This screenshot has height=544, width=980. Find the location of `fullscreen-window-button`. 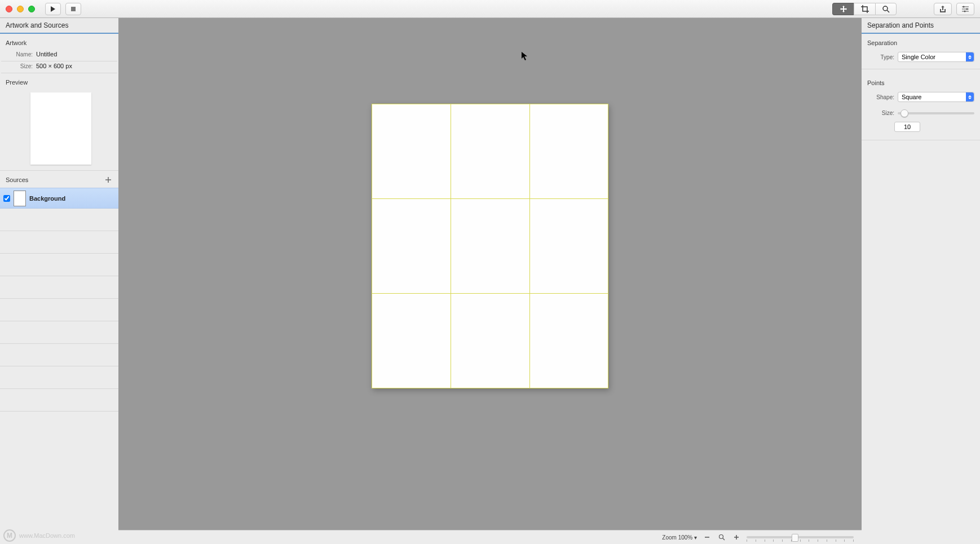

fullscreen-window-button is located at coordinates (32, 9).